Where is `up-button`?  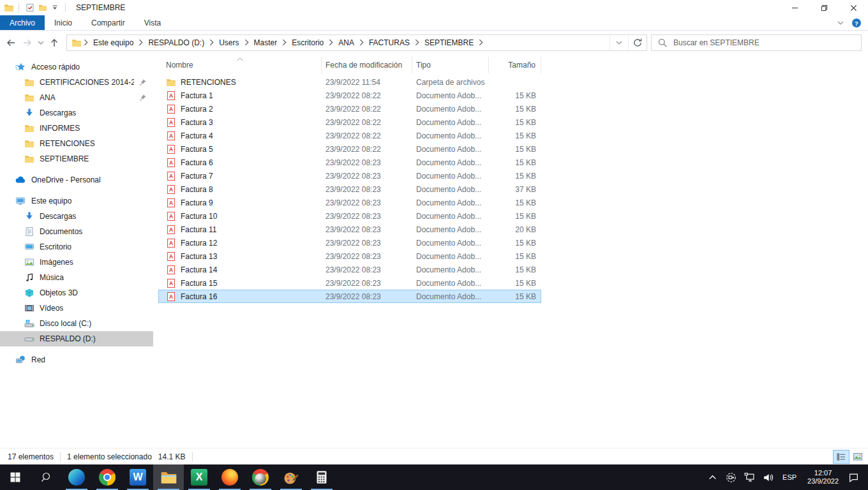 up-button is located at coordinates (54, 43).